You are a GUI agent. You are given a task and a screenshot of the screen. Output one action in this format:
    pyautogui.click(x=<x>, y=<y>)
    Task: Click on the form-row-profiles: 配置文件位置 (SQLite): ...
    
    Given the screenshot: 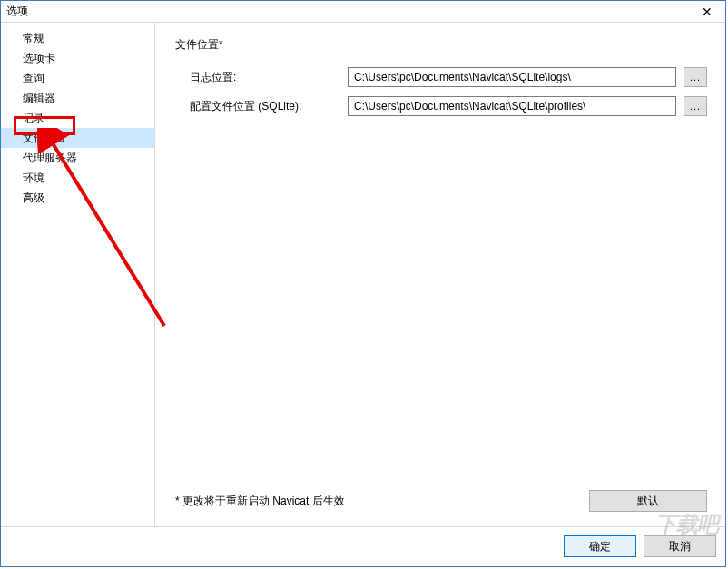 What is the action you would take?
    pyautogui.click(x=441, y=106)
    